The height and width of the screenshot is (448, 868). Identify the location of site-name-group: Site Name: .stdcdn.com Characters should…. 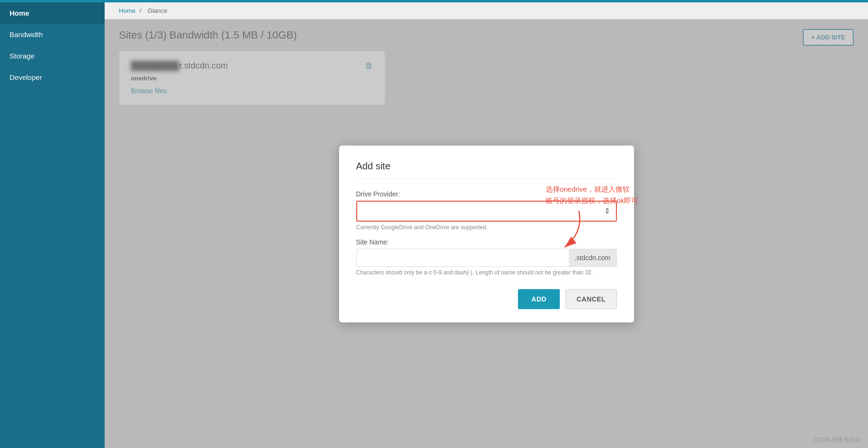
(487, 257).